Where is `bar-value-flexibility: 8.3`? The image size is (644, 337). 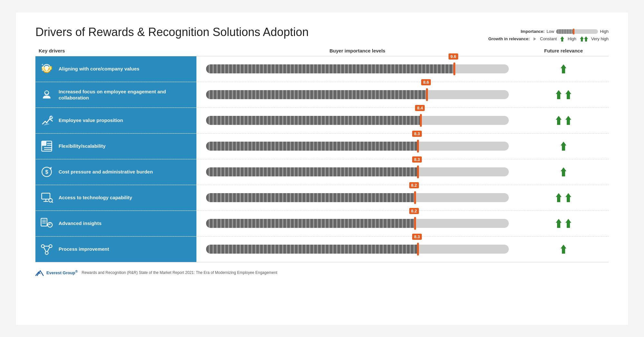 bar-value-flexibility: 8.3 is located at coordinates (417, 134).